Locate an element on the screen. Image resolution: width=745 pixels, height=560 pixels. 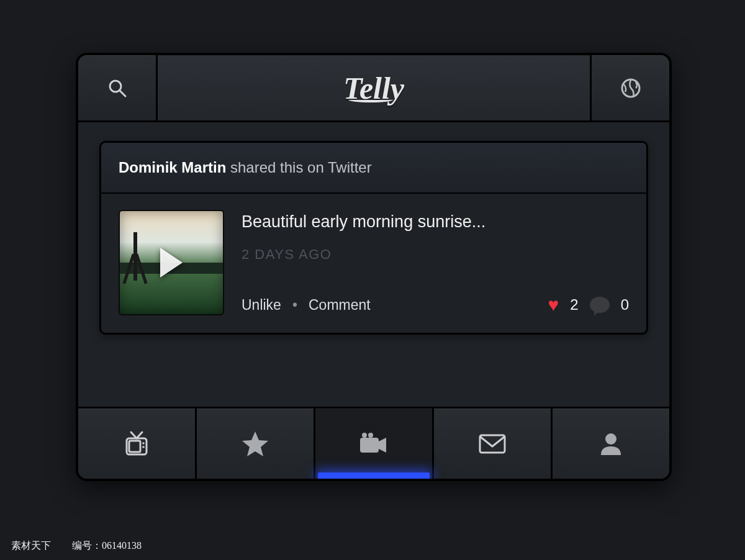
camera-icon is located at coordinates (374, 444).